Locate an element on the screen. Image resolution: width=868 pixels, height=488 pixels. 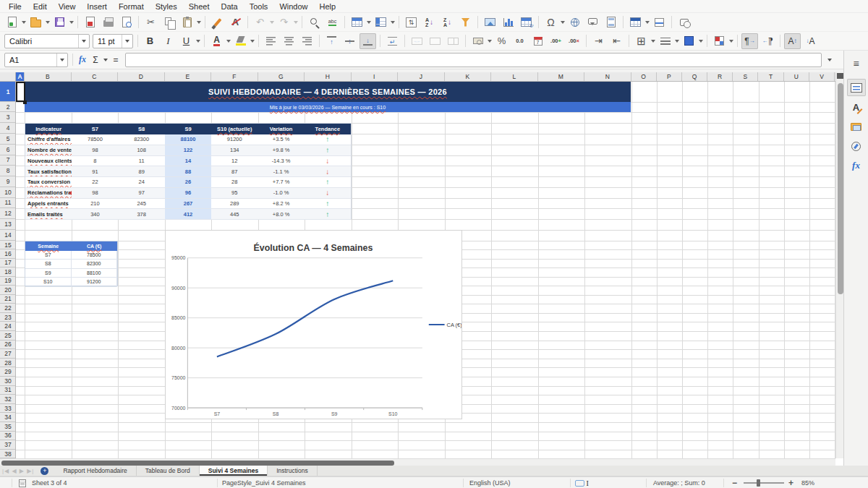
row-header-14: 14 is located at coordinates (8, 236).